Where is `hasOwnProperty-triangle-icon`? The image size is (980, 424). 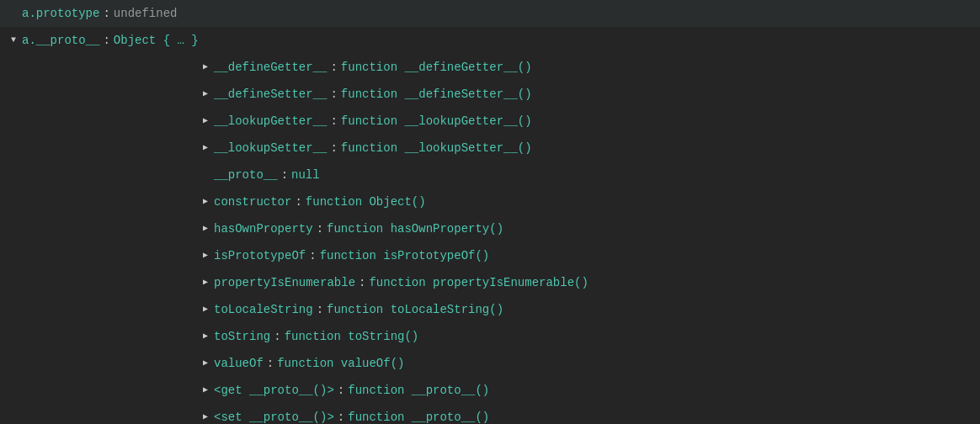
hasOwnProperty-triangle-icon is located at coordinates (205, 229).